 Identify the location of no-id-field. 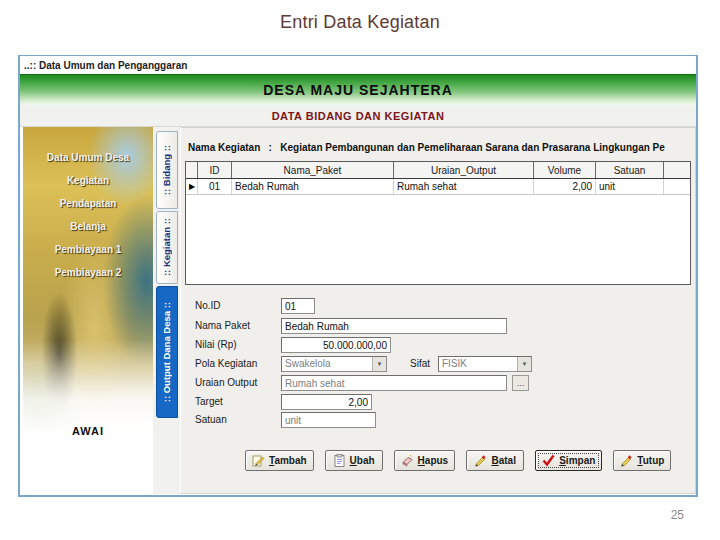
(298, 306).